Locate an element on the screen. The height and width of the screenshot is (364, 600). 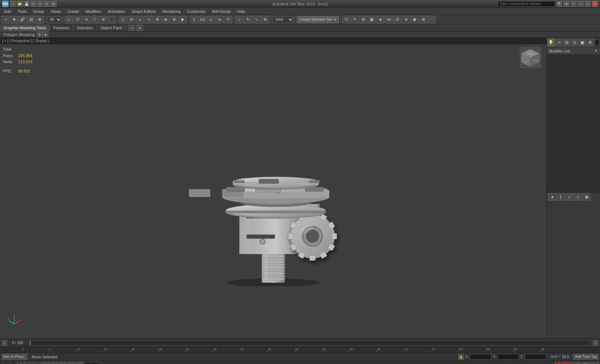
ml-move-btn: ↙ is located at coordinates (569, 197).